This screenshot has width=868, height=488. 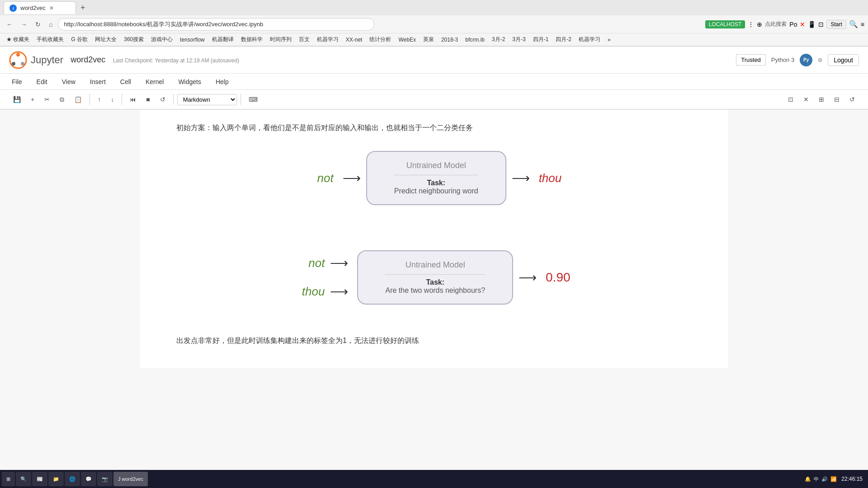 I want to click on conclusion-text: 出发点非常好，但是此时训练集构建出来的标签全为1，无法进行较好的训练, so click(x=434, y=341).